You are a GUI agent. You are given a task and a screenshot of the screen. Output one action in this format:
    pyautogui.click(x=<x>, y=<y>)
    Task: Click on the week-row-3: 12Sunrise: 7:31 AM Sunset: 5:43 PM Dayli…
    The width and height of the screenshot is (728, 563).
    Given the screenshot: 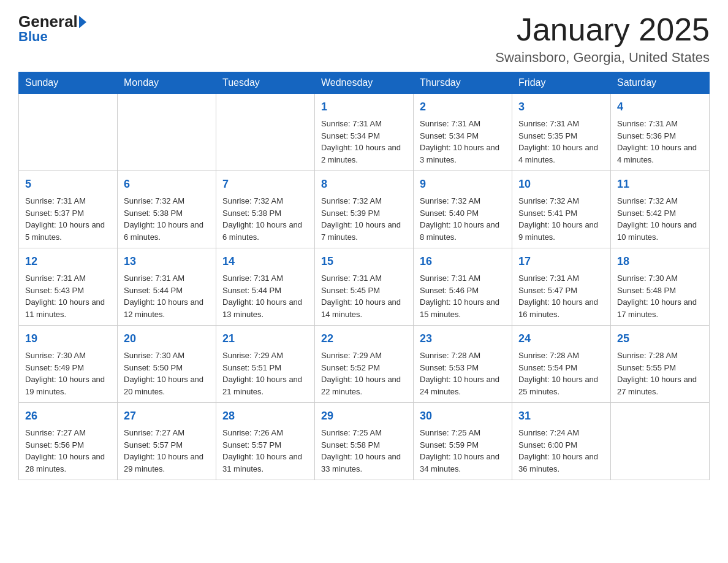 What is the action you would take?
    pyautogui.click(x=364, y=287)
    